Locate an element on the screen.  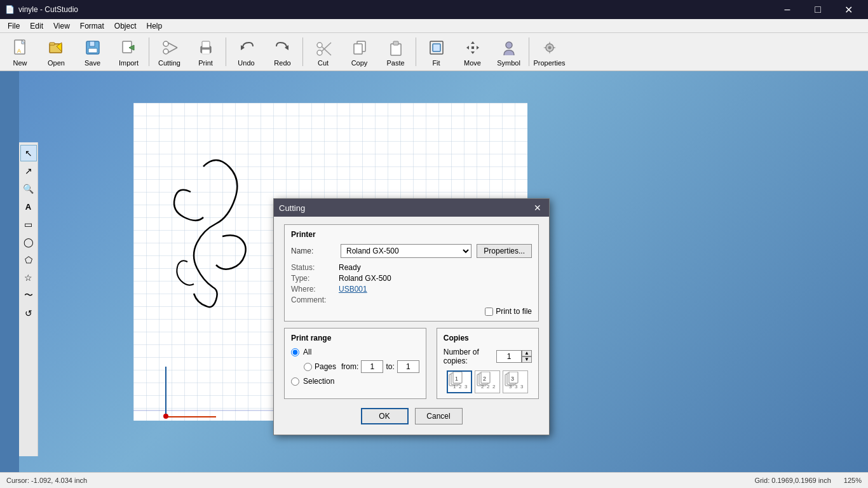
tool-zoom: 🔍 is located at coordinates (29, 189).